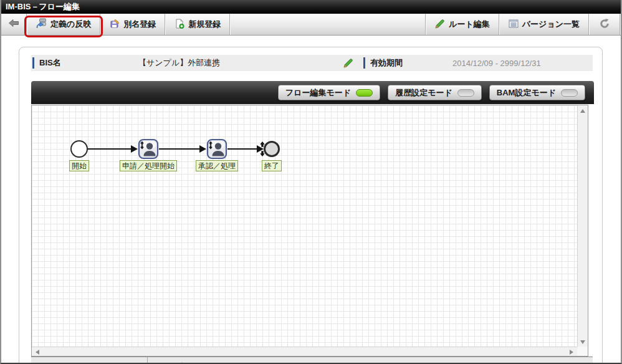 The height and width of the screenshot is (364, 622). What do you see at coordinates (311, 25) in the screenshot?
I see `toolbar: 定義の反映 別名登録` at bounding box center [311, 25].